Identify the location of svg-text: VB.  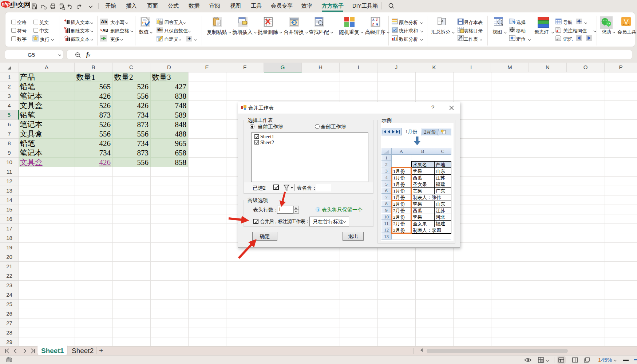
(8, 358).